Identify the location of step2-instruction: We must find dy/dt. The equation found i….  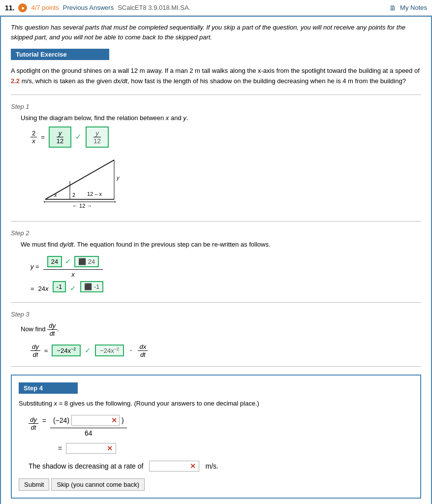
(221, 244).